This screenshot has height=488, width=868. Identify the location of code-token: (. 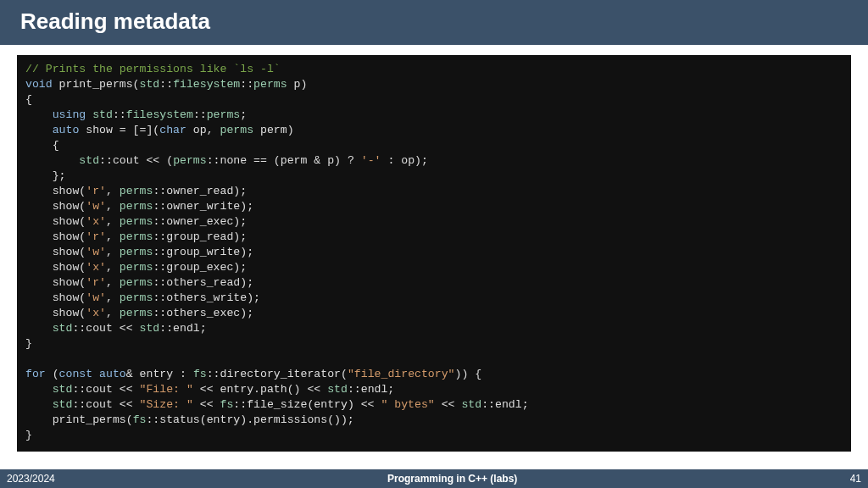
(53, 374).